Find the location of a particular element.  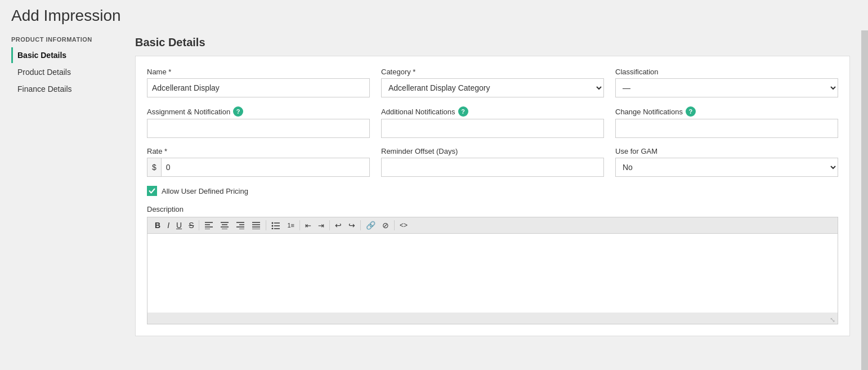

ordered-list-button: 1≡ is located at coordinates (290, 225).